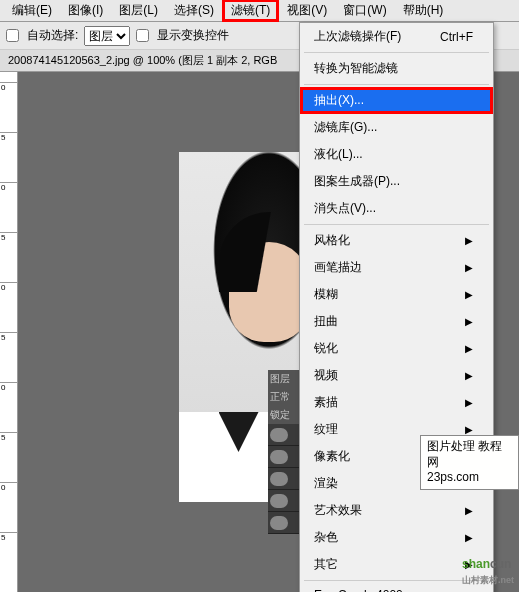  I want to click on show-transform-label: 显示变换控件, so click(193, 36).